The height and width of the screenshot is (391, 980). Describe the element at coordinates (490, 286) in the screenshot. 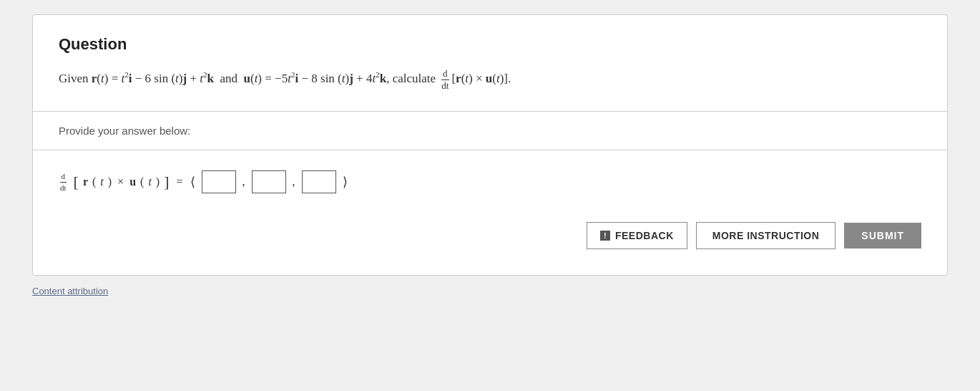

I see `content-attribution: Content attribution` at that location.